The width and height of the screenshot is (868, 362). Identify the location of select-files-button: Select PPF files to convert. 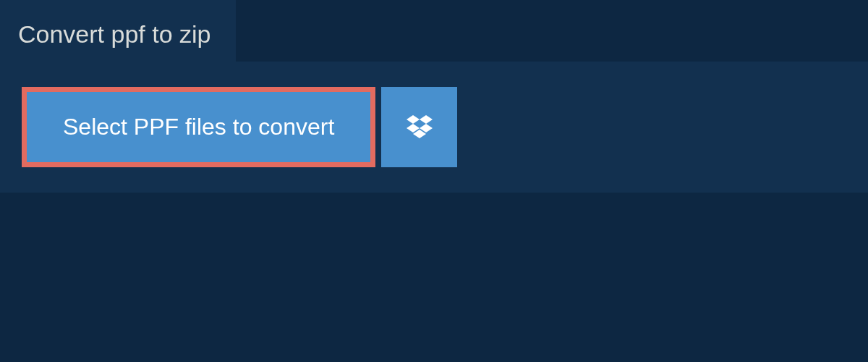
(198, 127).